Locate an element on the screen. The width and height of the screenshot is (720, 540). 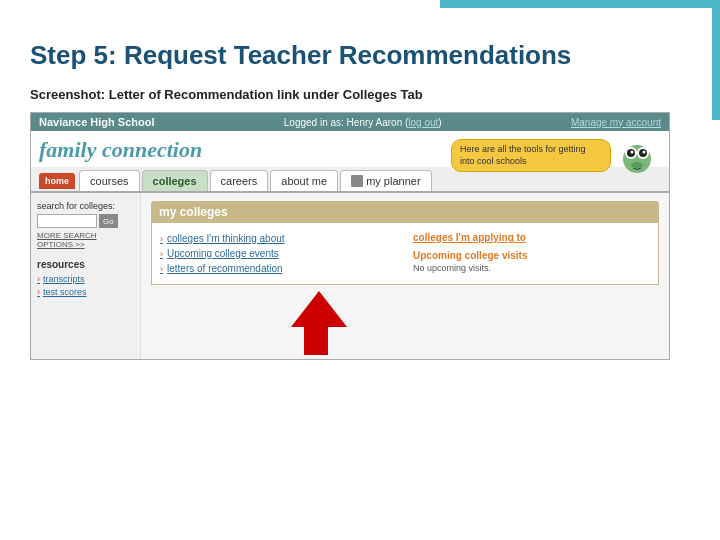
screenshot-label: Screenshot: Letter of Recommendation lin… is located at coordinates (360, 94).